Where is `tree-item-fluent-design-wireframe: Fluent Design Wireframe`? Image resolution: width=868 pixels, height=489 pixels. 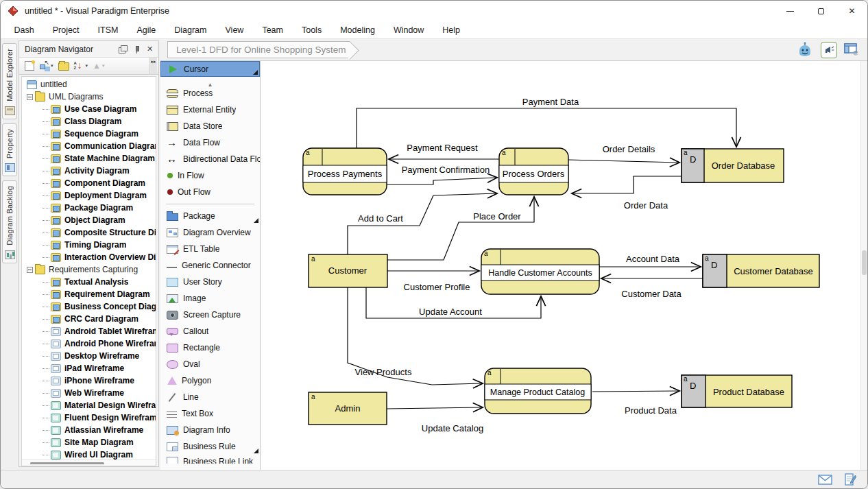
tree-item-fluent-design-wireframe: Fluent Design Wireframe is located at coordinates (89, 418).